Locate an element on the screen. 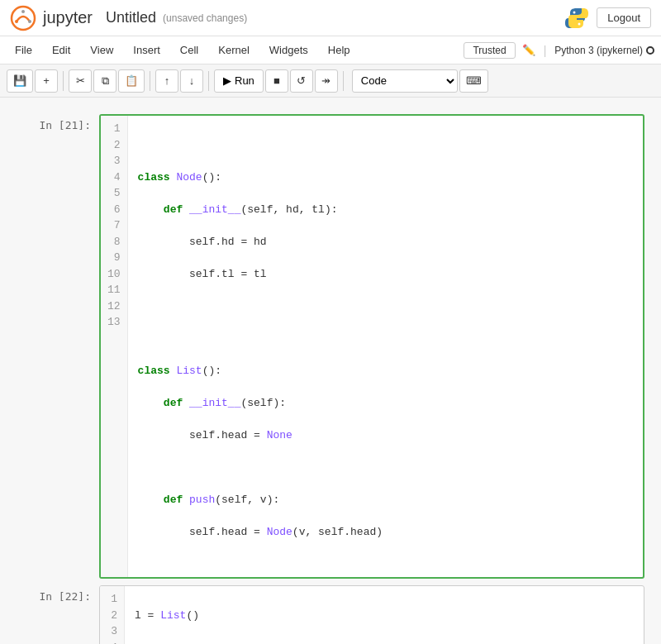  kernel-name-label: Python 3 (ipykernel) is located at coordinates (598, 50).